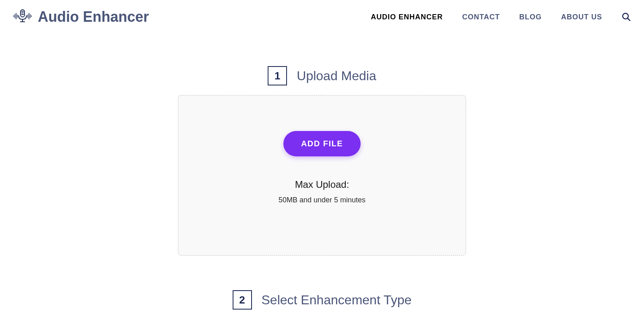  What do you see at coordinates (501, 17) in the screenshot?
I see `main-nav: AUDIO ENHANCER CONTACT BLOG ABOUT US` at bounding box center [501, 17].